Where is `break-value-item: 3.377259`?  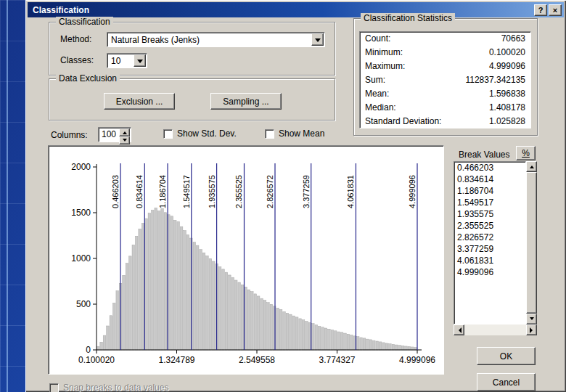
break-value-item: 3.377259 is located at coordinates (490, 249).